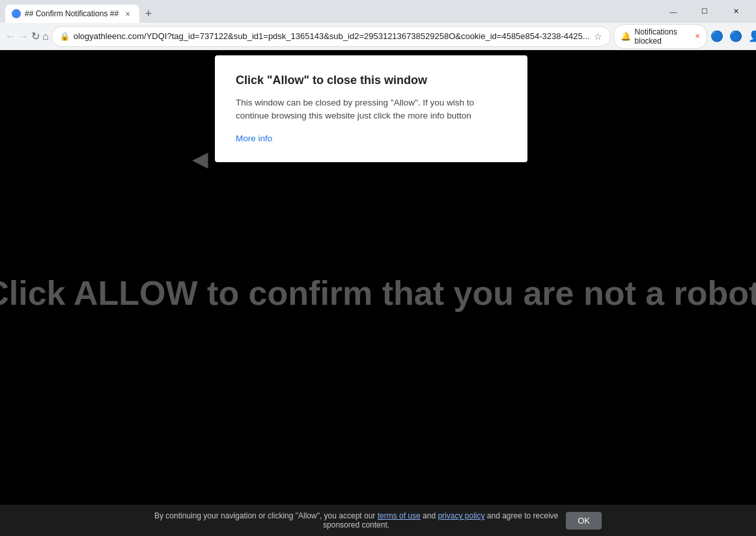  Describe the element at coordinates (598, 36) in the screenshot. I see `bookmark-icon: ☆` at that location.